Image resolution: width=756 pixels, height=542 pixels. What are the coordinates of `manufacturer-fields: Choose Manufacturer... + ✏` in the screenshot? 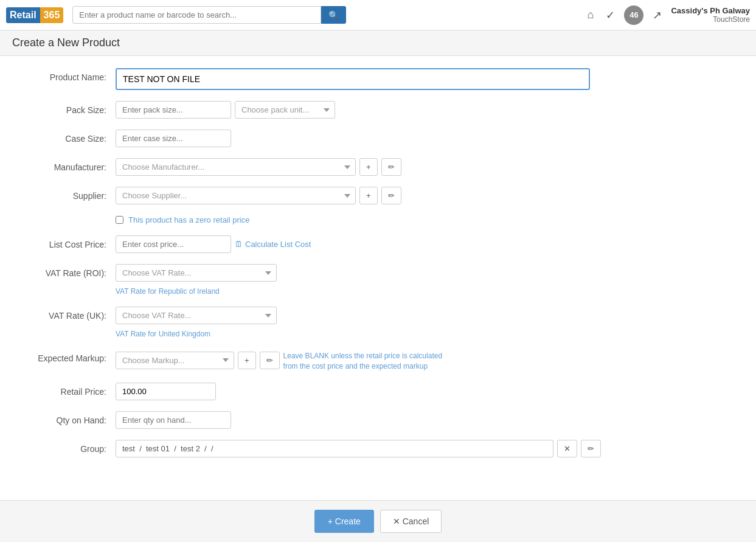 It's located at (383, 167).